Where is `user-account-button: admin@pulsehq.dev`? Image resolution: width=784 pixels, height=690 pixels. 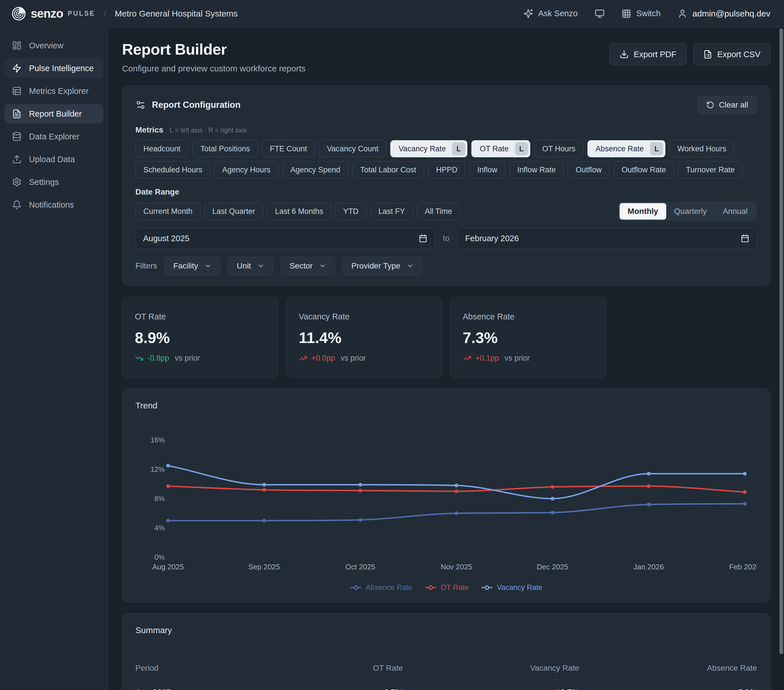
user-account-button: admin@pulsehq.dev is located at coordinates (724, 14).